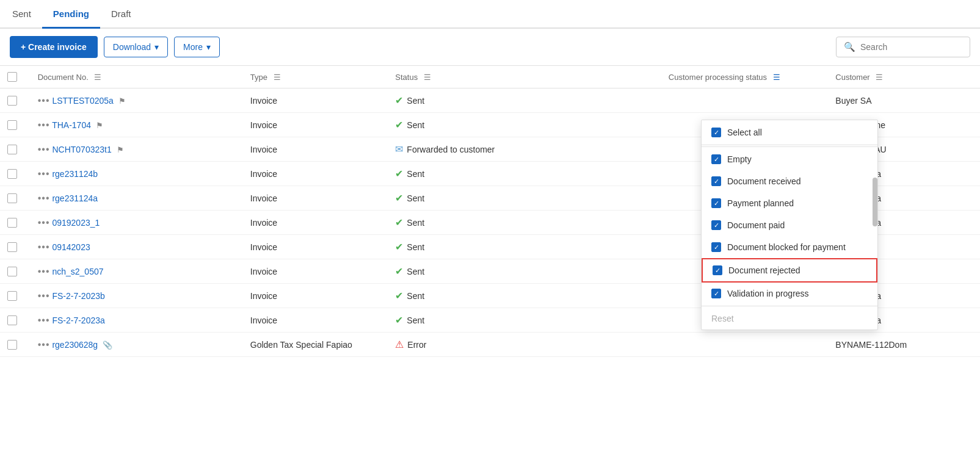 This screenshot has height=454, width=980. What do you see at coordinates (777, 77) in the screenshot?
I see `filter-cps-icon: ☰` at bounding box center [777, 77].